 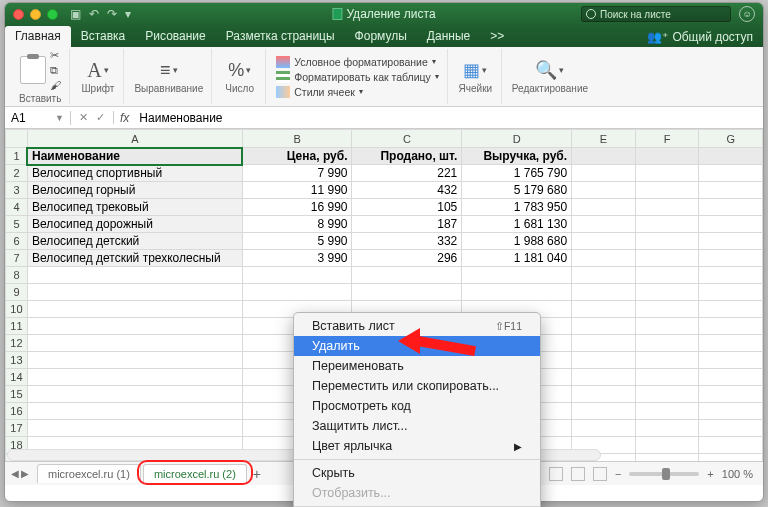 What do you see at coordinates (17, 394) in the screenshot?
I see `row-header: 15` at bounding box center [17, 394].